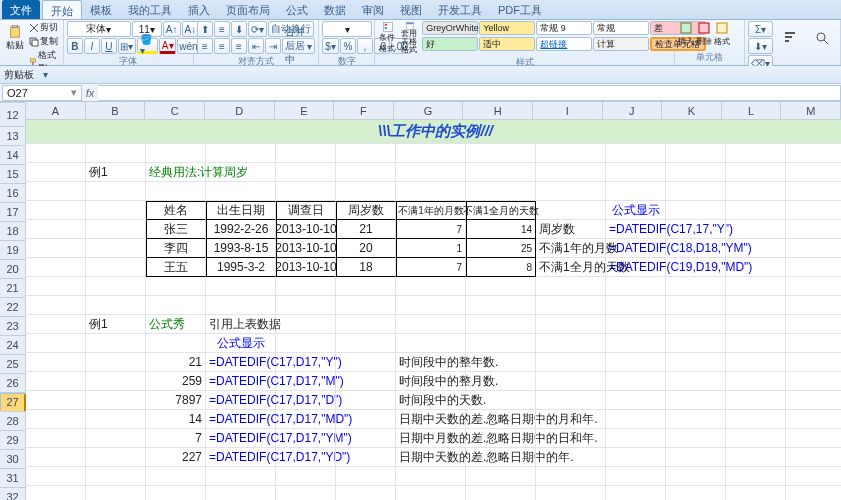  Describe the element at coordinates (13, 174) in the screenshot. I see `row-header-15: 15` at that location.